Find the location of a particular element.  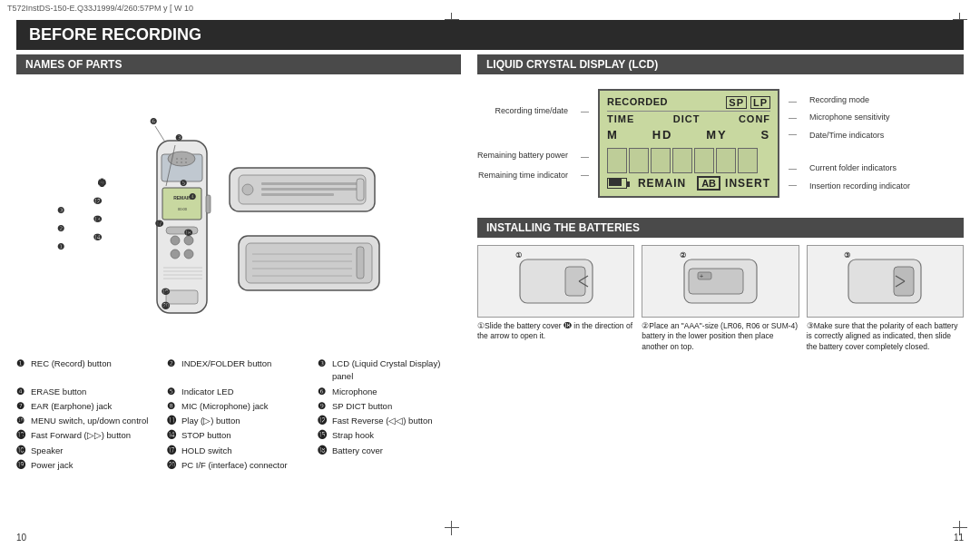

part-num: ⓳ is located at coordinates (23, 465).